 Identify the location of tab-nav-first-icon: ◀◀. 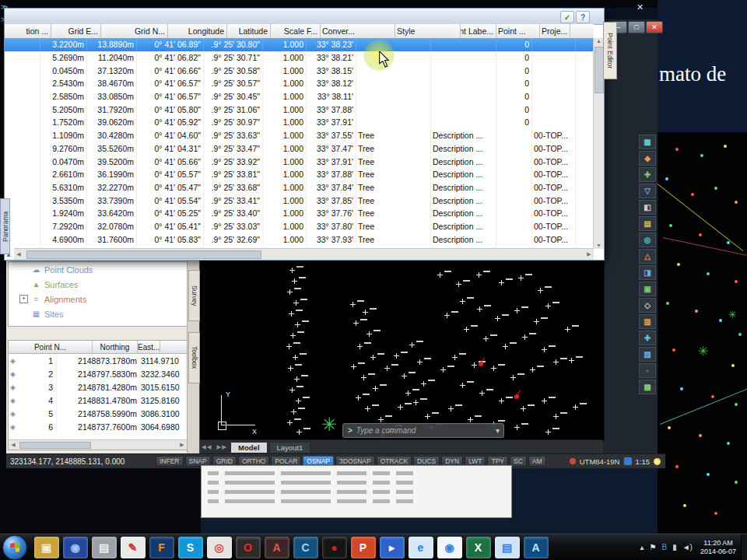
(207, 446).